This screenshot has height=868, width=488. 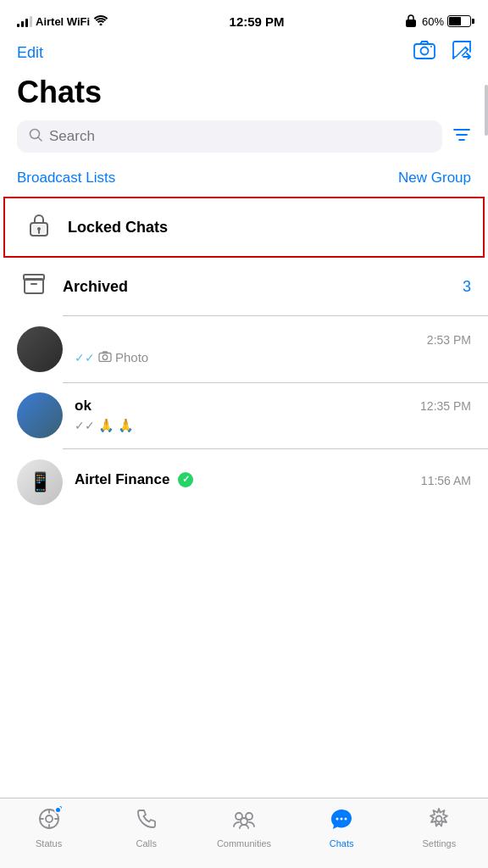 I want to click on tab-calls-label: Calls, so click(x=147, y=843).